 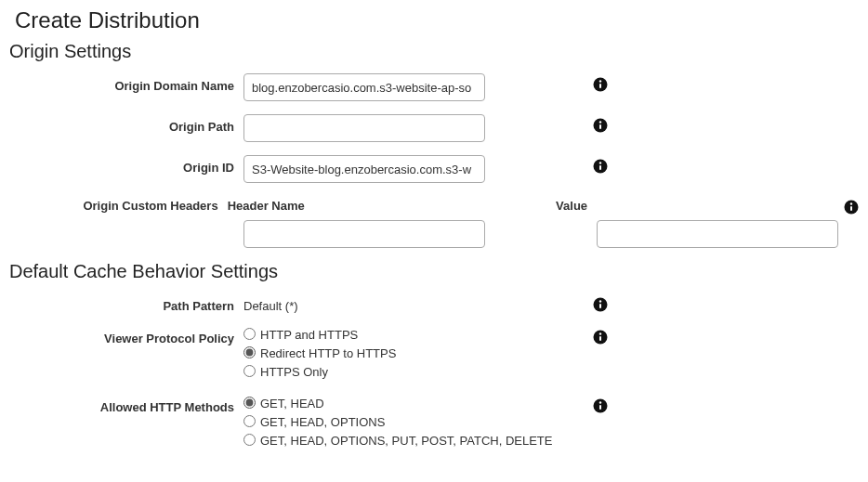 What do you see at coordinates (364, 87) in the screenshot?
I see `origin-domain-name-input` at bounding box center [364, 87].